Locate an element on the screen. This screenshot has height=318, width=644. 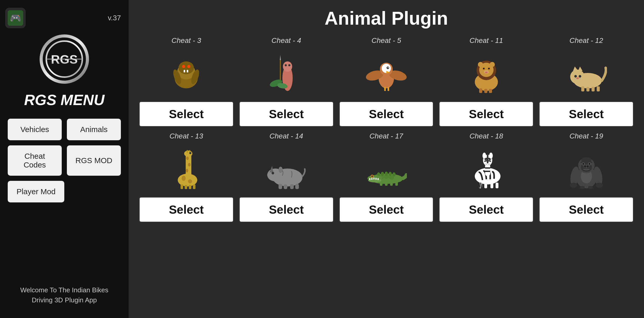
select-cheat5-button: Select is located at coordinates (386, 114).